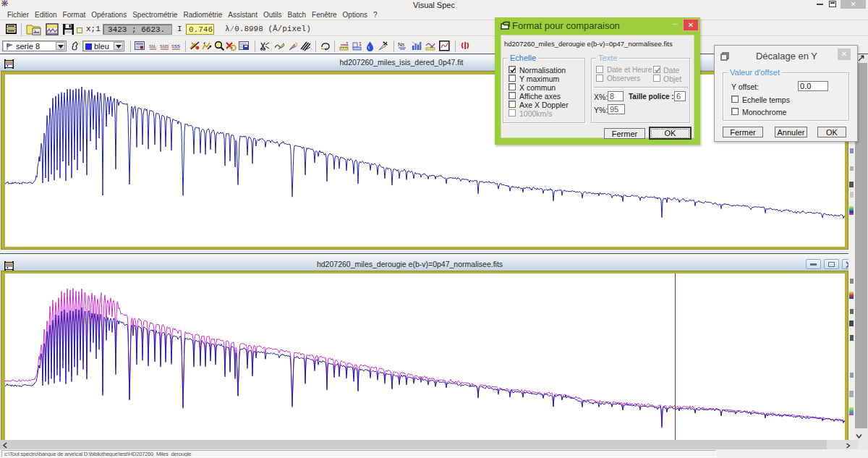 This screenshot has height=458, width=868. I want to click on svg-text: sss, so click(176, 46).